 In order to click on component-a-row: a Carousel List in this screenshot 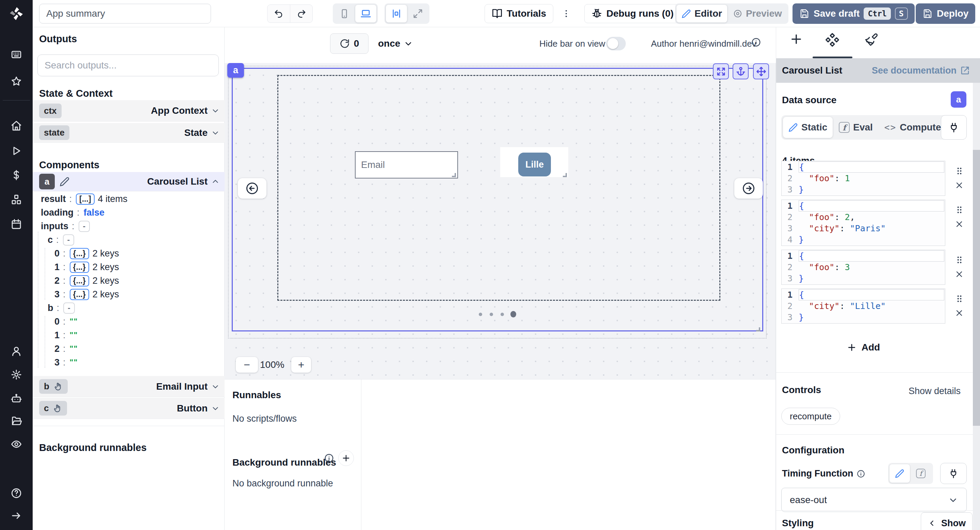, I will do `click(129, 182)`.